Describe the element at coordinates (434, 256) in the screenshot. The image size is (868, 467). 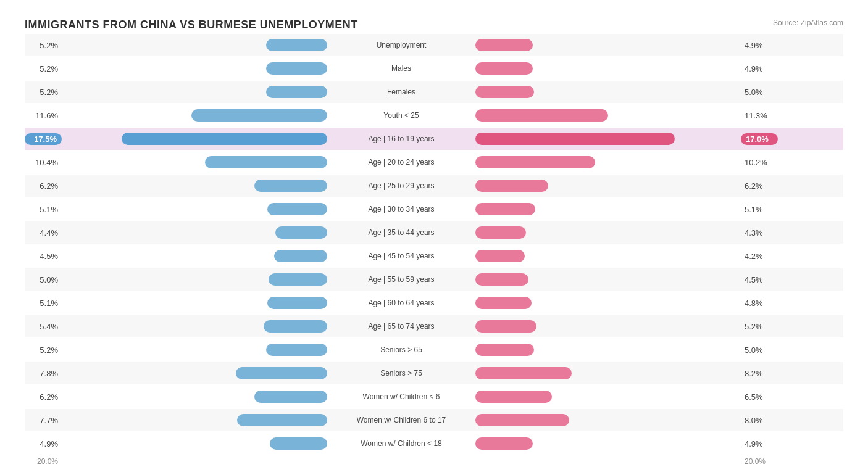
I see `chart-row: 4.5% Age | 45 to 54 years 4.2%` at that location.